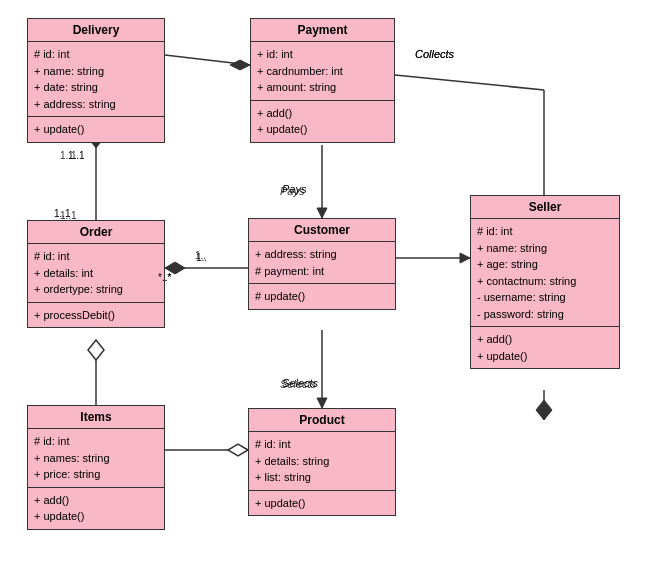 Image resolution: width=645 pixels, height=564 pixels. What do you see at coordinates (96, 30) in the screenshot?
I see `delivery-title: Delivery` at bounding box center [96, 30].